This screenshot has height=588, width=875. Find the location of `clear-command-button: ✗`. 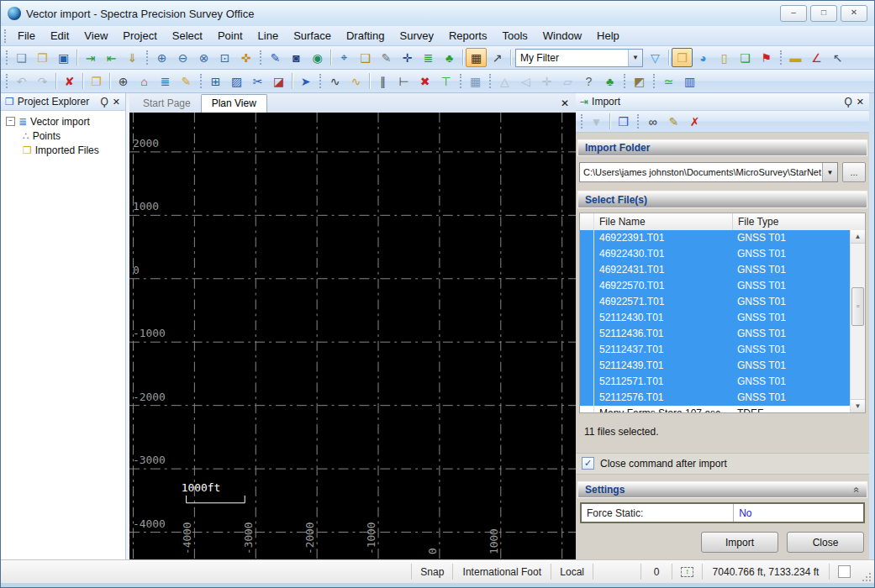

clear-command-button: ✗ is located at coordinates (694, 121).